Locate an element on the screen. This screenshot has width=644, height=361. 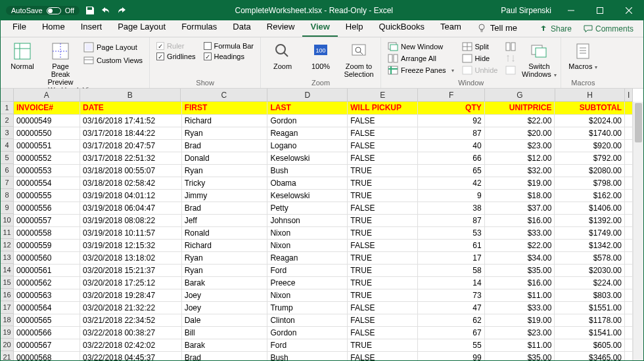
header-cell: SUBTOTAL is located at coordinates (590, 108).